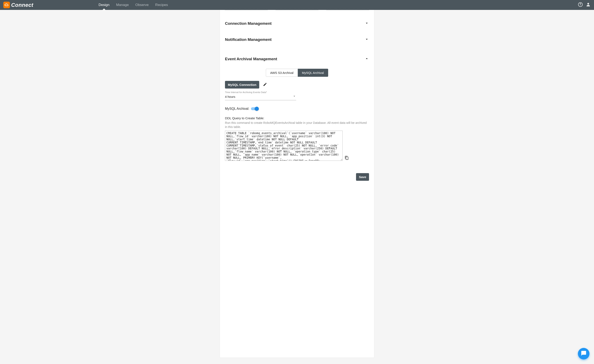 Image resolution: width=594 pixels, height=364 pixels. What do you see at coordinates (367, 59) in the screenshot?
I see `chevron-up-icon` at bounding box center [367, 59].